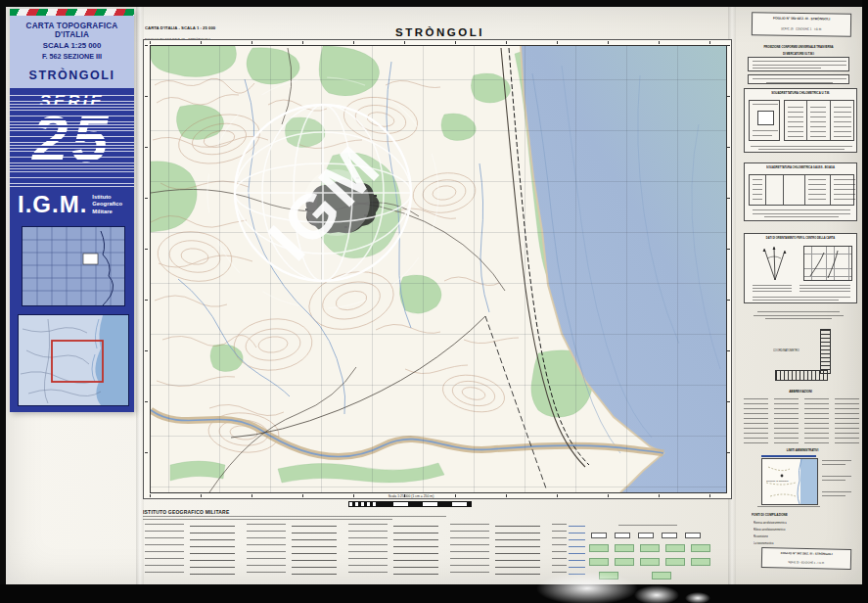 Image resolution: width=868 pixels, height=603 pixels. Describe the element at coordinates (72, 57) in the screenshot. I see `cover-sheet-number: F. 562 SEZIONE III` at that location.